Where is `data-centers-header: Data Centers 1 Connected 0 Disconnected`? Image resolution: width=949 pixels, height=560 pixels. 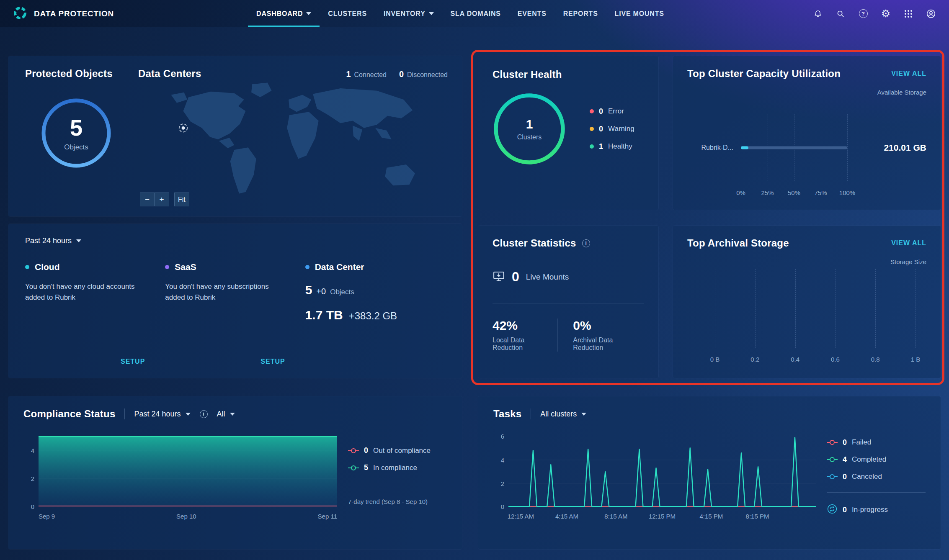
data-centers-header: Data Centers 1 Connected 0 Disconnected is located at coordinates (293, 74).